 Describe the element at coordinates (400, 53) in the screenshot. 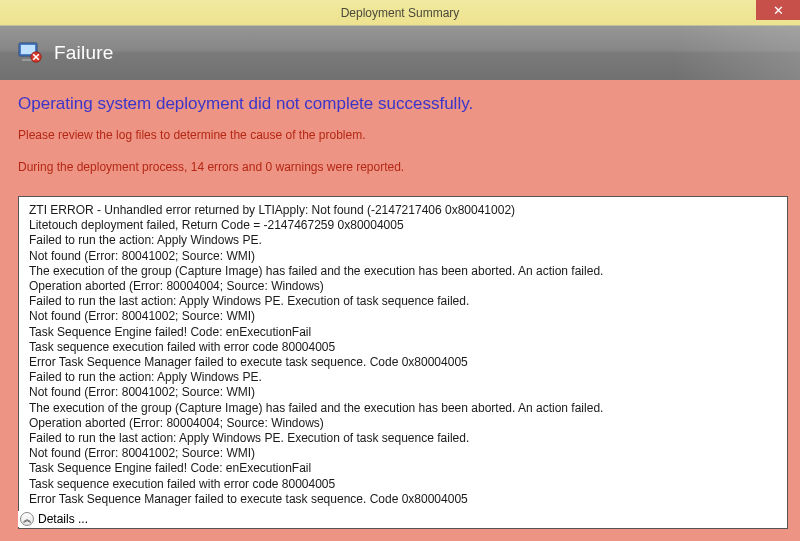

I see `status-header: Failure` at that location.